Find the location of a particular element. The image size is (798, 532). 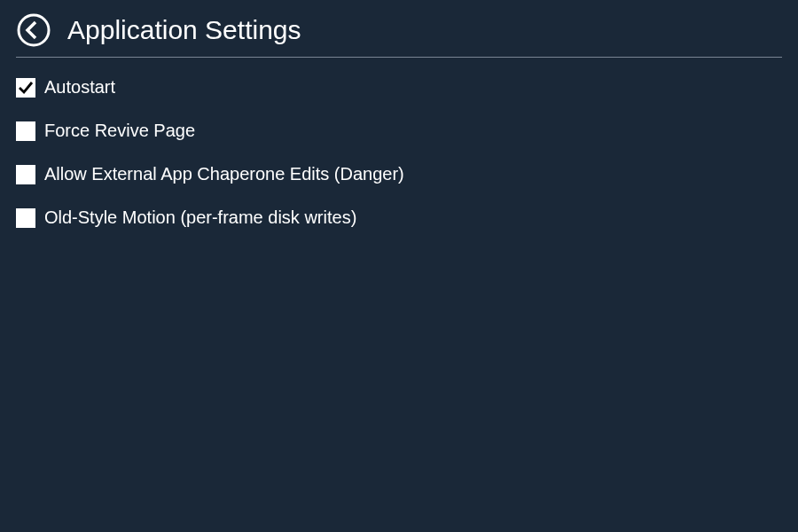

setting-allow-external-chaperone: Allow External App Chaperone Edits (Dang… is located at coordinates (399, 174).